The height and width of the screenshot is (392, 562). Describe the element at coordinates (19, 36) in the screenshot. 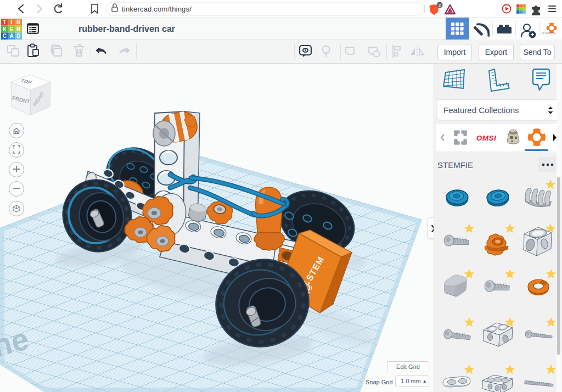

I see `svg-text: D` at that location.